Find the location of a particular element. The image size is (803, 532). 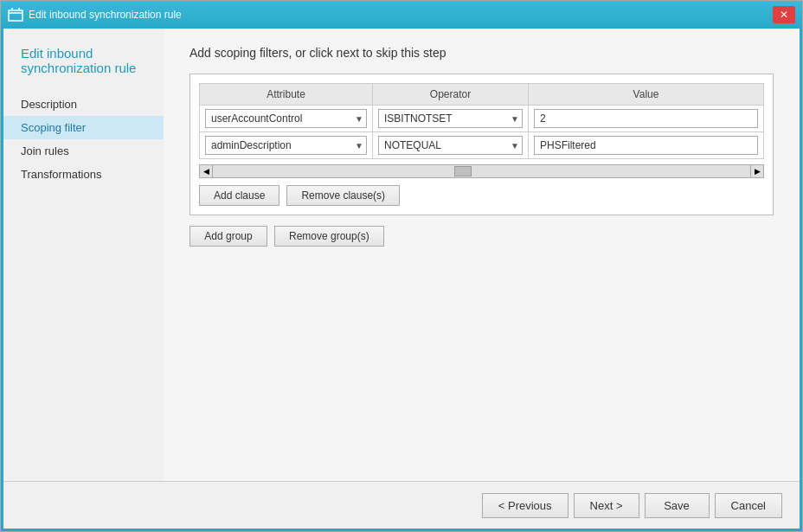

operator-select-1: ISBITNOTSET is located at coordinates (450, 119).